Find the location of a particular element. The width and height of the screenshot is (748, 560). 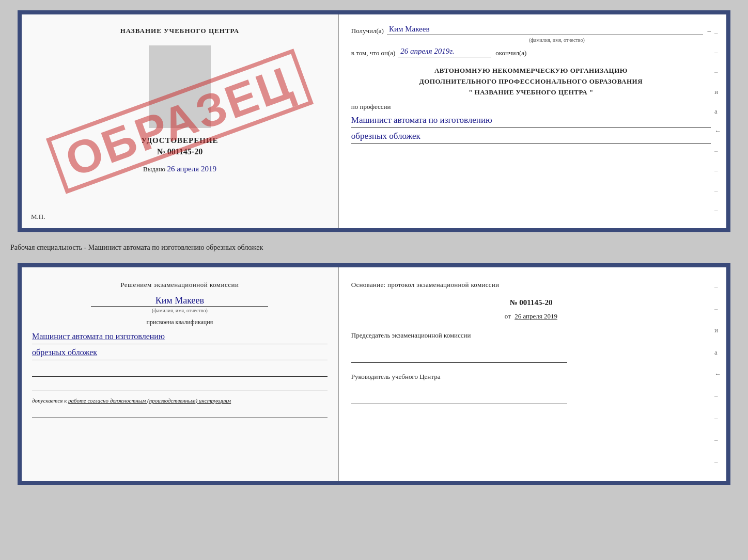

admission-text: допускается к работе согласно должностны… is located at coordinates (180, 401).